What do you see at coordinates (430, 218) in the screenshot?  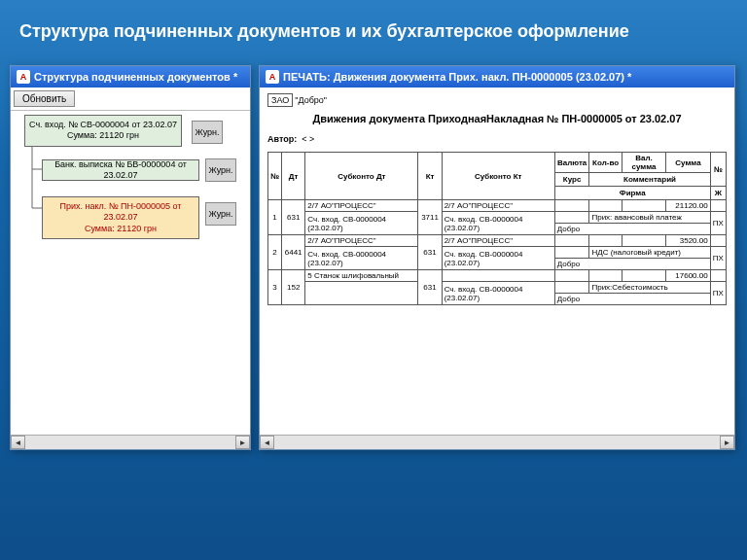 I see `cell-kt: 3711` at bounding box center [430, 218].